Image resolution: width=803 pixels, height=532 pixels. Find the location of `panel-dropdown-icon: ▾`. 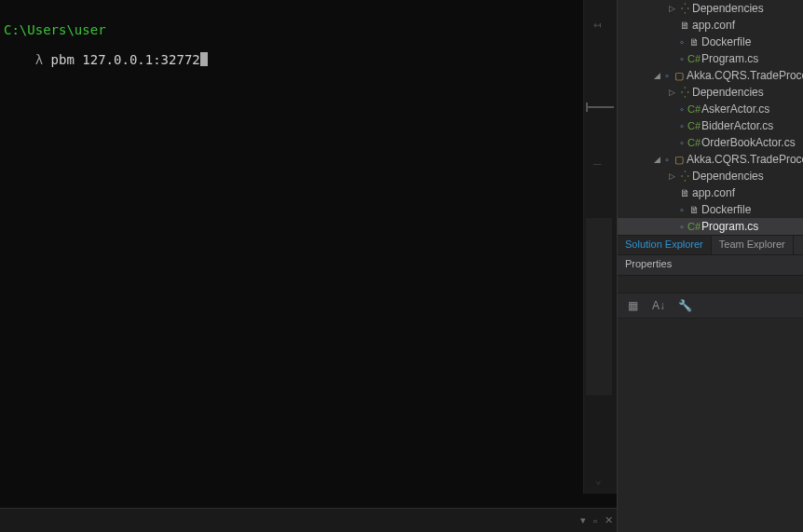

panel-dropdown-icon: ▾ is located at coordinates (583, 520).